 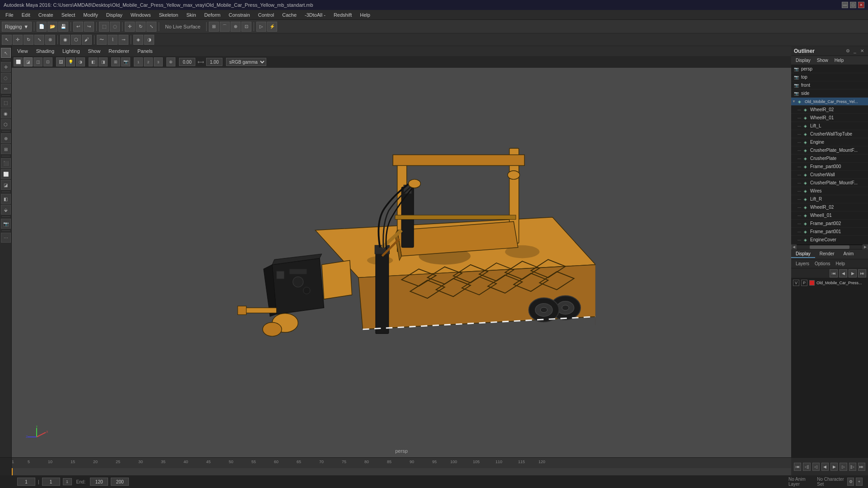 What do you see at coordinates (63, 27) in the screenshot?
I see `save-file-button: 💾` at bounding box center [63, 27].